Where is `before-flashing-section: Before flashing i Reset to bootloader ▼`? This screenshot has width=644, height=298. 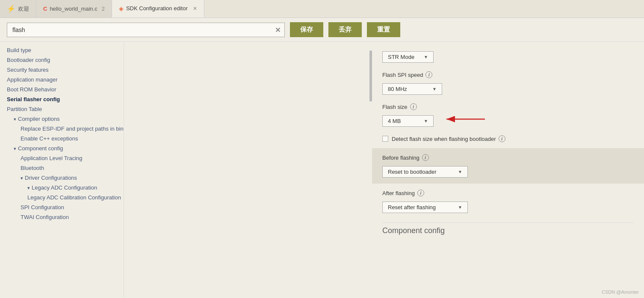 before-flashing-section: Before flashing i Reset to bootloader ▼ is located at coordinates (508, 166).